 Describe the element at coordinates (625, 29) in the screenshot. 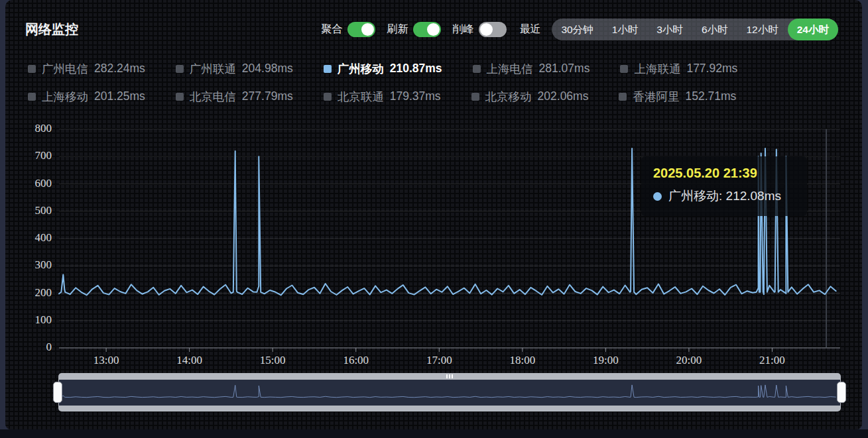

I see `time-range-button: 1小时` at that location.